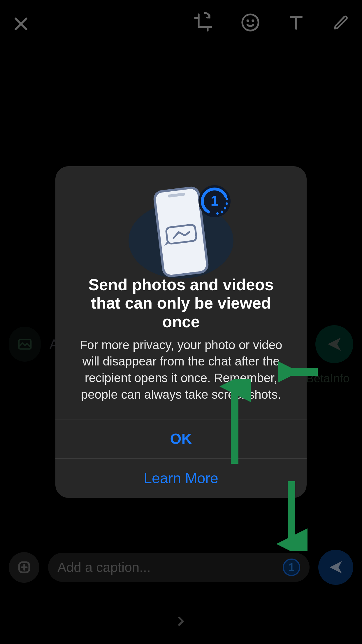 The image size is (362, 644). What do you see at coordinates (336, 567) in the screenshot?
I see `send-icon` at bounding box center [336, 567].